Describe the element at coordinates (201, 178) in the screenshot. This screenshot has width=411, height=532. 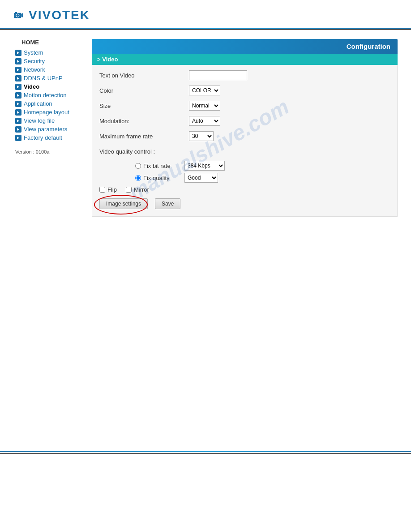
I see `fix-quality-select: Good Medium Standard Detailed Excellent` at that location.